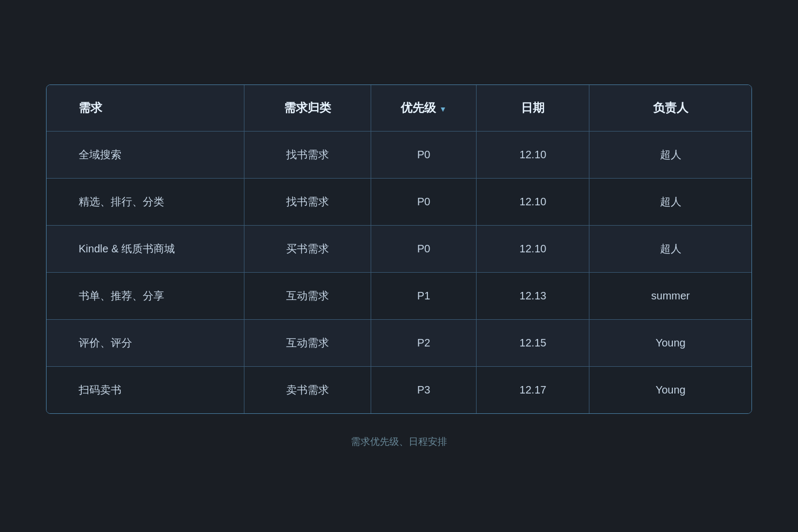  Describe the element at coordinates (399, 343) in the screenshot. I see `table-row: 评价、评分互动需求P212.15Young` at that location.